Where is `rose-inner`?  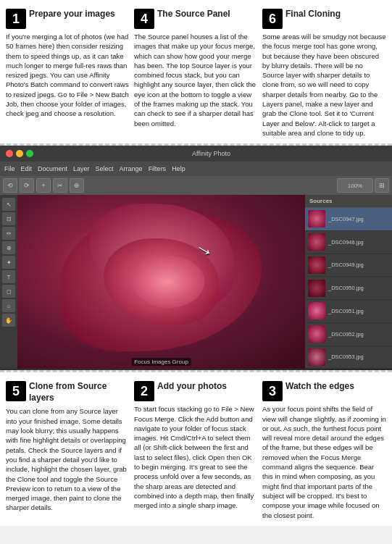
rose-inner is located at coordinates (168, 282).